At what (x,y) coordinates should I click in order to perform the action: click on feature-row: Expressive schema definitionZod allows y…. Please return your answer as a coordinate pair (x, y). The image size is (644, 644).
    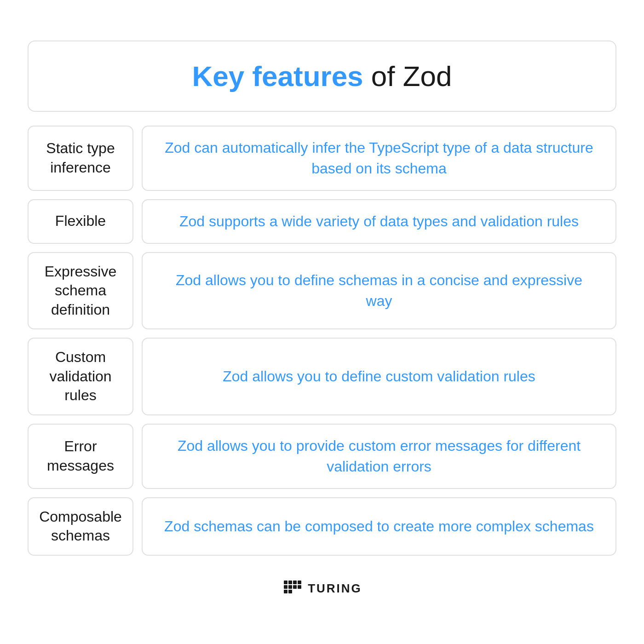
    Looking at the image, I should click on (322, 291).